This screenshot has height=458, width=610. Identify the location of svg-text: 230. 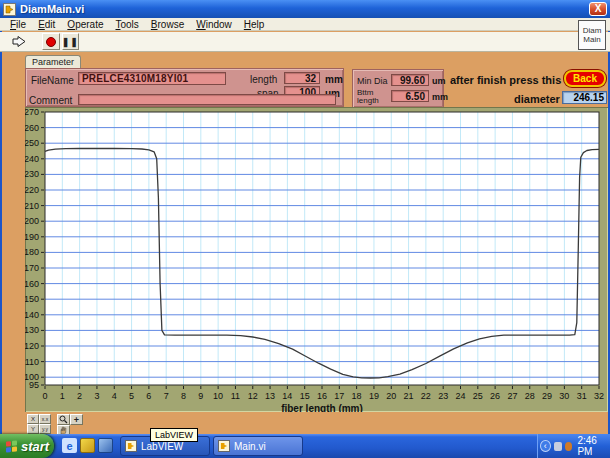
(32, 174).